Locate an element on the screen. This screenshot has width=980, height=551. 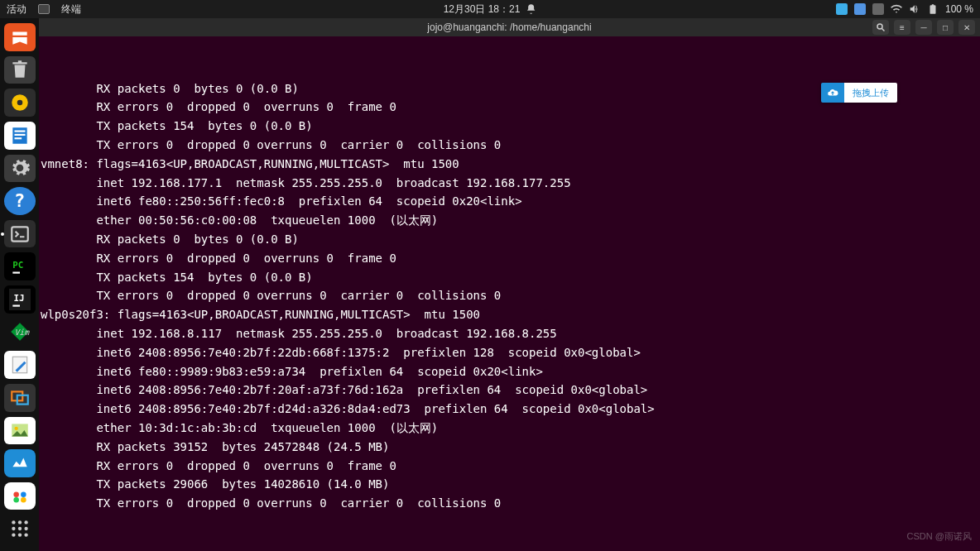
close-button: ✕ is located at coordinates (967, 27).